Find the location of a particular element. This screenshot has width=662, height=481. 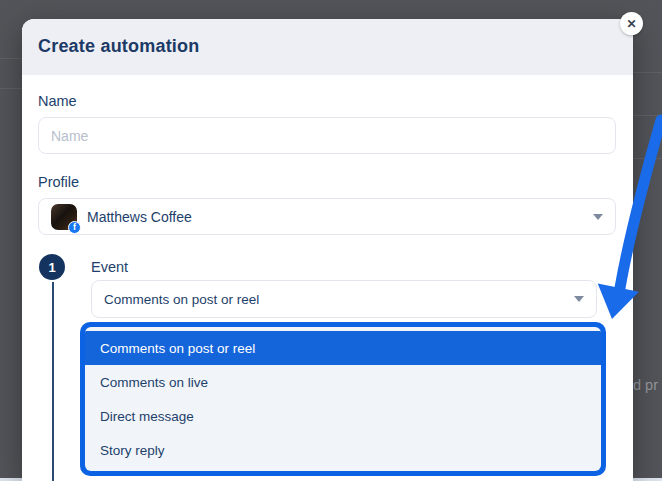

event-select: Comments on post or reel is located at coordinates (344, 299).